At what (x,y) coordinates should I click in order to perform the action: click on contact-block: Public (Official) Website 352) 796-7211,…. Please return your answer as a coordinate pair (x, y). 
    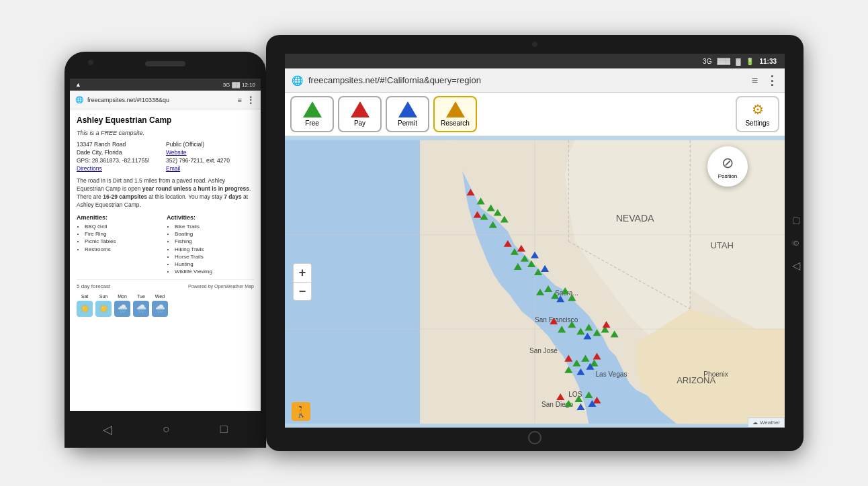
    Looking at the image, I should click on (210, 157).